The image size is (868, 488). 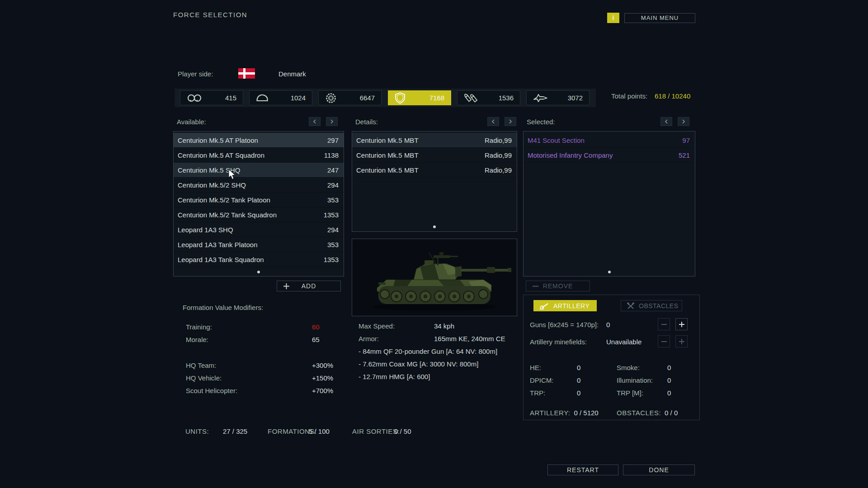 I want to click on details-prev-button, so click(x=493, y=122).